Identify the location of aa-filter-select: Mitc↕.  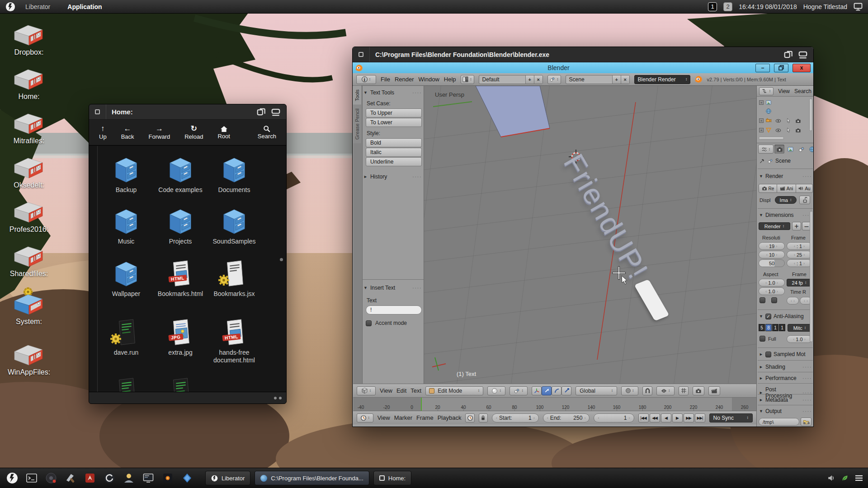
(800, 328).